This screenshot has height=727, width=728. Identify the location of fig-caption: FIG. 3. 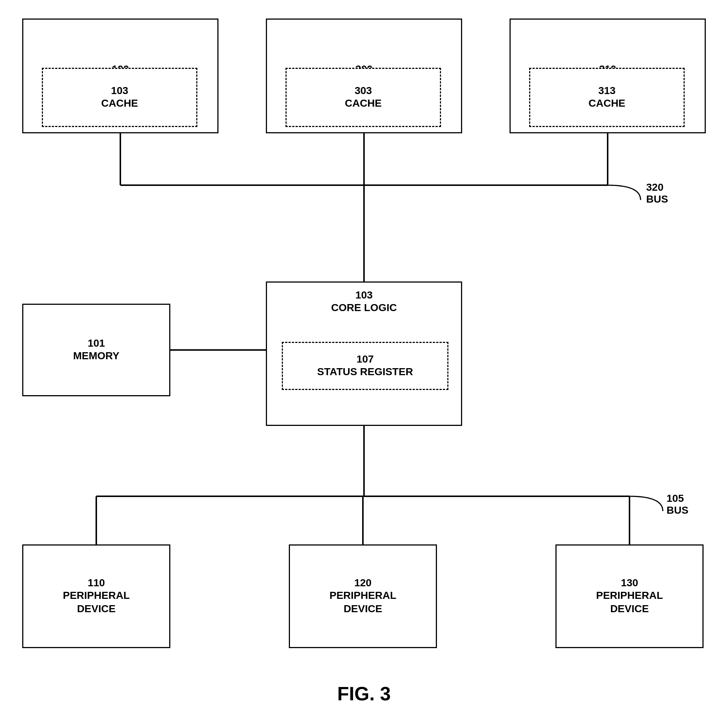
(364, 693).